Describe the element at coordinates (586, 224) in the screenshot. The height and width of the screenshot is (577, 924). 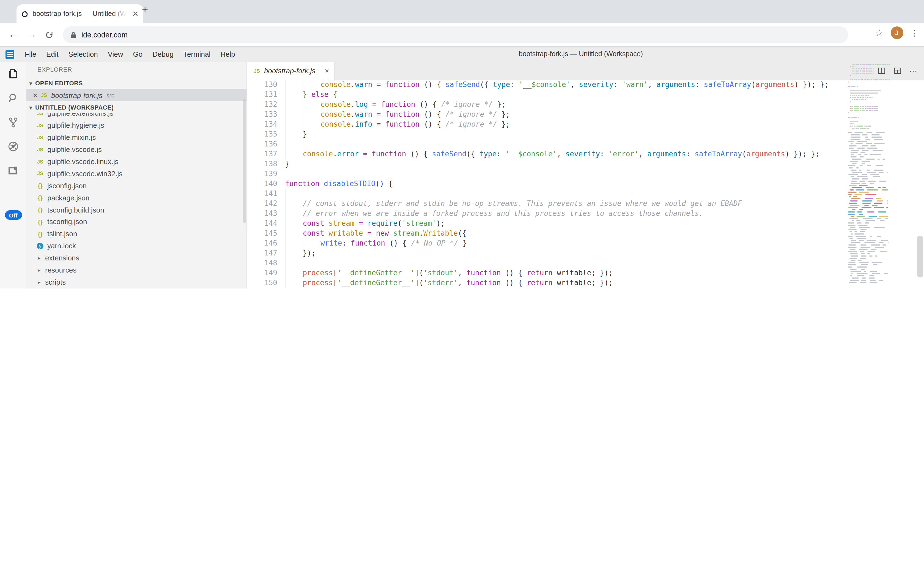
I see `code-line: 144const stream = require('stream');` at that location.